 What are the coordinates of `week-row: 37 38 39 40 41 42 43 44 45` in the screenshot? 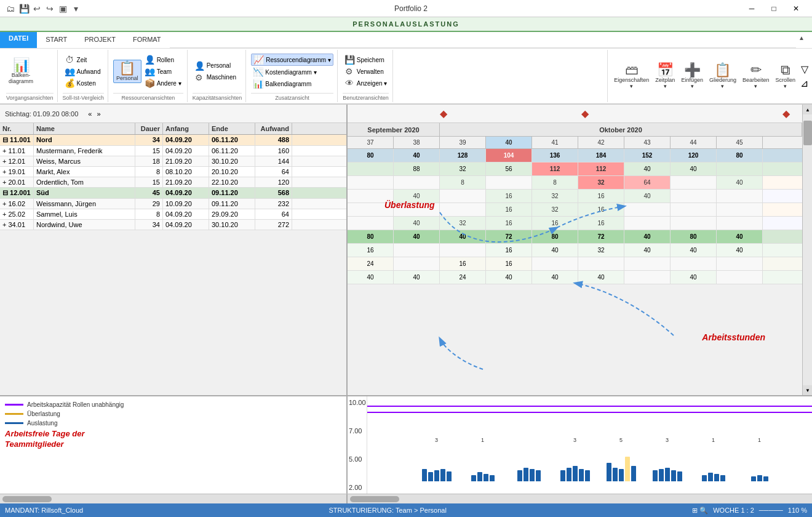 It's located at (575, 143).